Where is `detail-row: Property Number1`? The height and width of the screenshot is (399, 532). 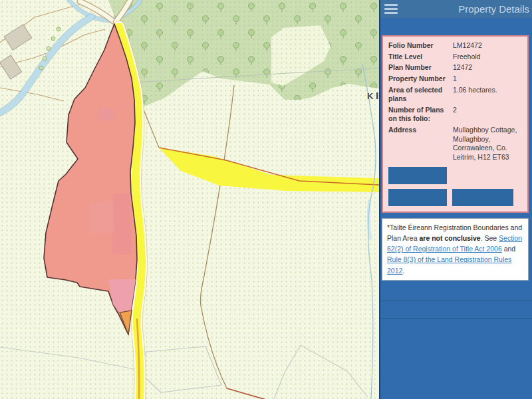 detail-row: Property Number1 is located at coordinates (455, 79).